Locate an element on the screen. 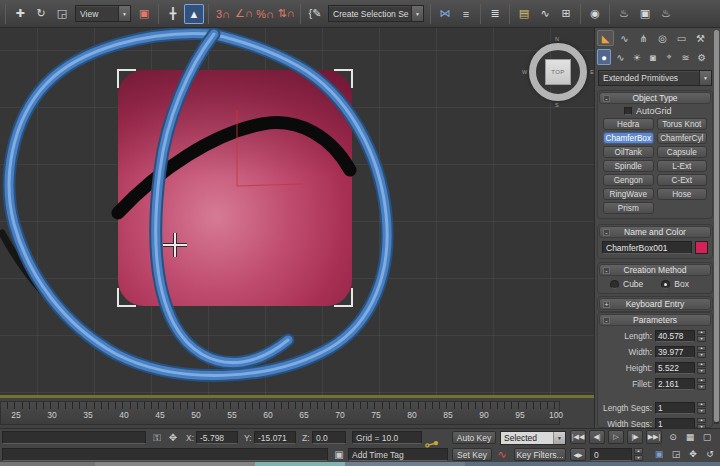  x-coordinate-field: -5.798 is located at coordinates (217, 438).